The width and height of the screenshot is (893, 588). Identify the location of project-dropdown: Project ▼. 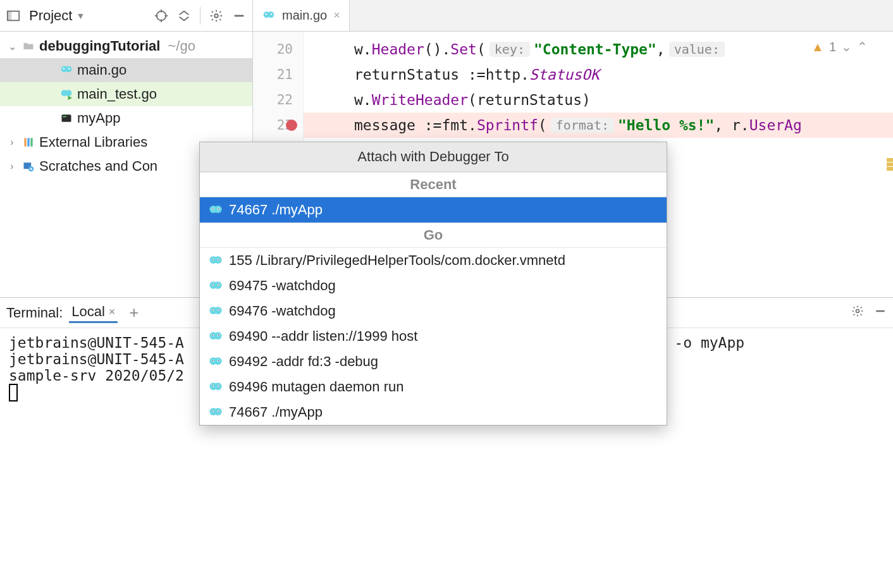
(57, 16).